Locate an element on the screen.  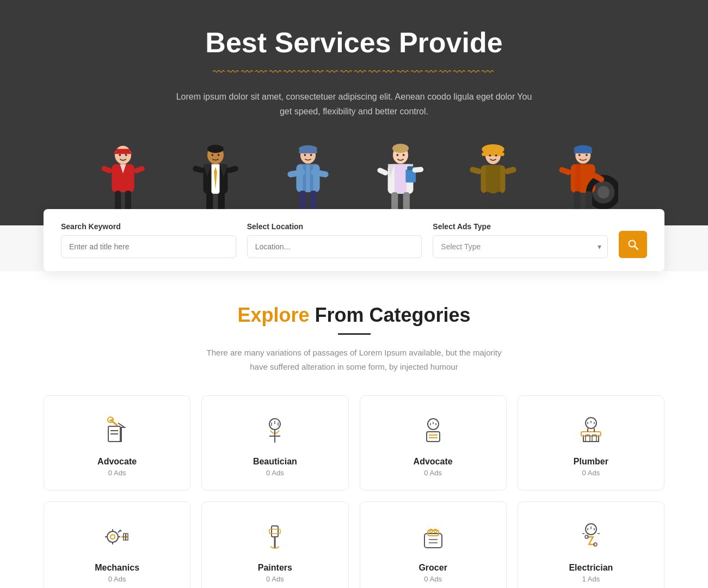
search-icon is located at coordinates (633, 244).